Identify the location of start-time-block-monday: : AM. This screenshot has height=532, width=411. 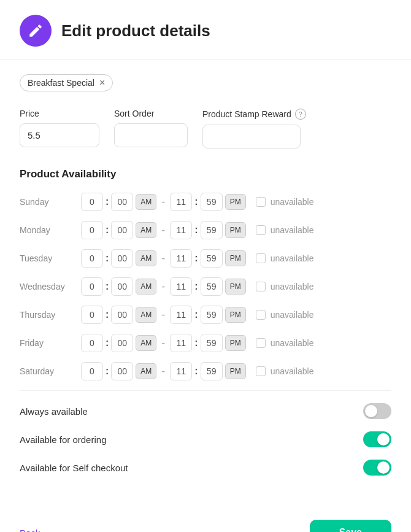
(119, 230).